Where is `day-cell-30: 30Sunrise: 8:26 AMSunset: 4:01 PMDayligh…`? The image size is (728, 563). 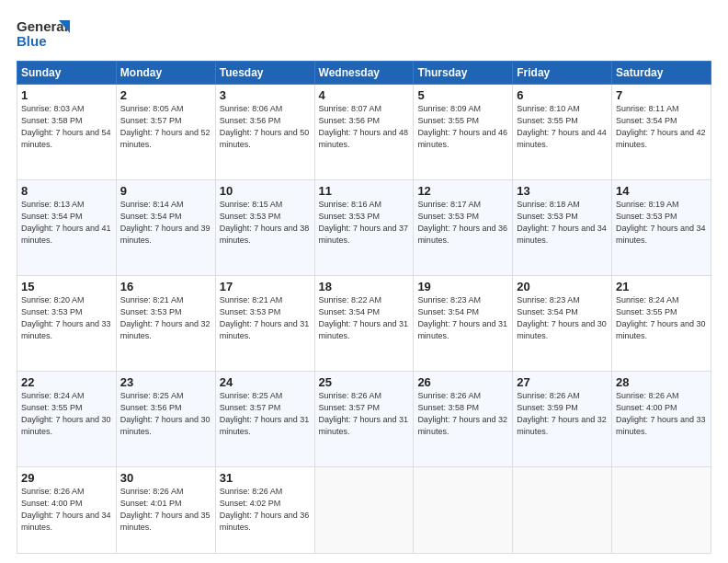
day-cell-30: 30Sunrise: 8:26 AMSunset: 4:01 PMDayligh… is located at coordinates (165, 510).